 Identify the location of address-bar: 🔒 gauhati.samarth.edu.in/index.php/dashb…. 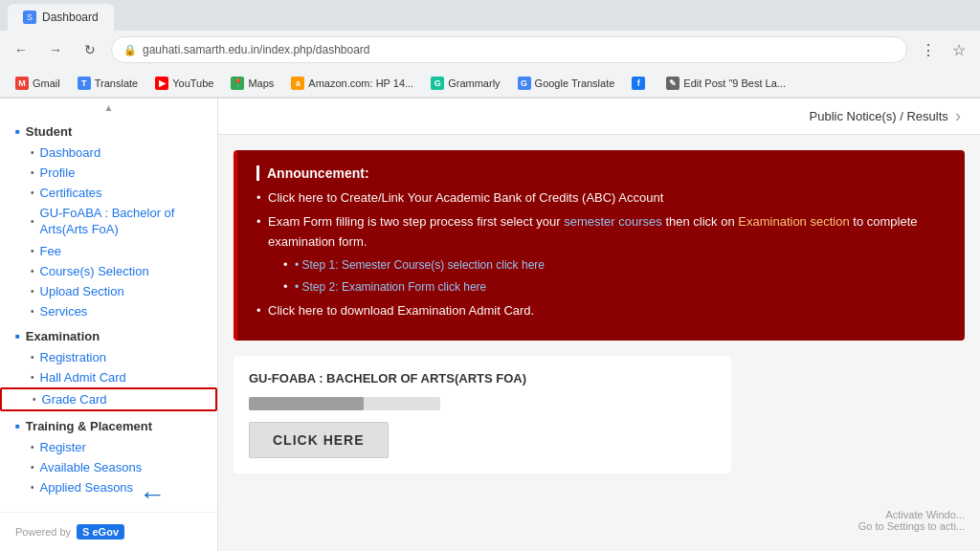
(509, 50).